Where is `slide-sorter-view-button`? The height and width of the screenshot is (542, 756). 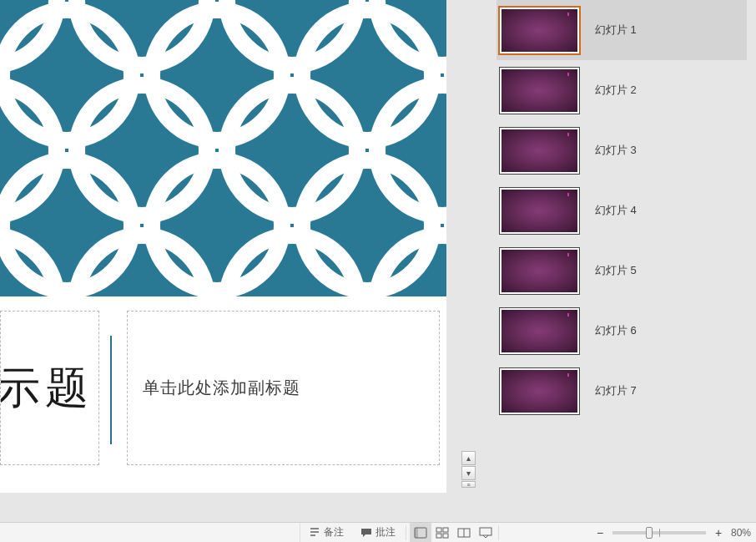 slide-sorter-view-button is located at coordinates (442, 533).